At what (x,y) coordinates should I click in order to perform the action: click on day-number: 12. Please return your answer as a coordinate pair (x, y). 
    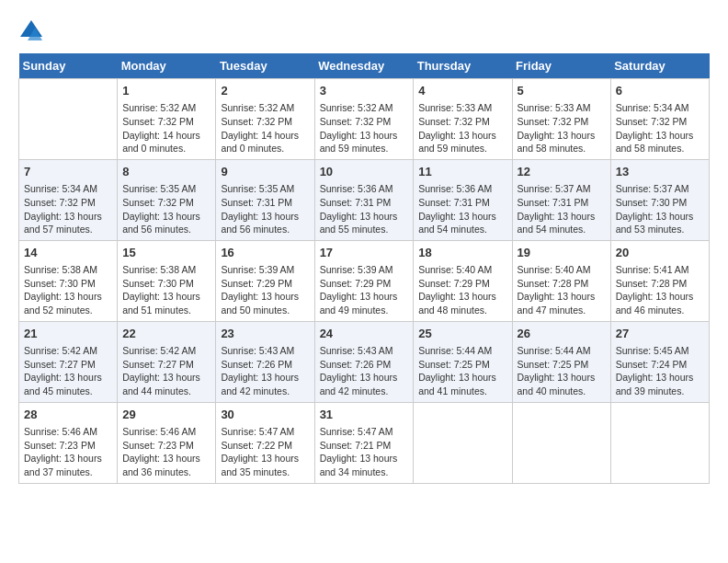
    Looking at the image, I should click on (562, 172).